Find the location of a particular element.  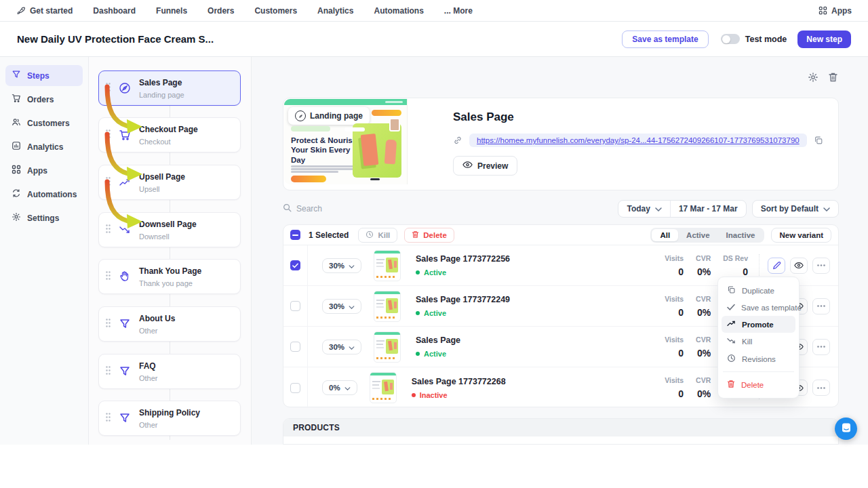

step-subtitle: Upsell is located at coordinates (149, 189).